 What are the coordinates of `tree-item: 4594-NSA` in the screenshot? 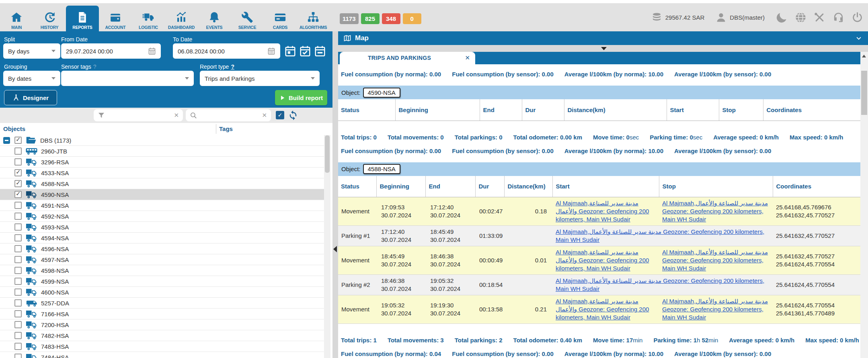 It's located at (162, 238).